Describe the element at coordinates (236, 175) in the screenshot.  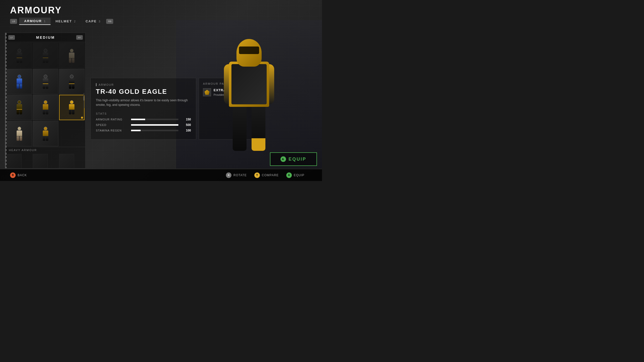
I see `rotate-button: R ROTATE` at that location.